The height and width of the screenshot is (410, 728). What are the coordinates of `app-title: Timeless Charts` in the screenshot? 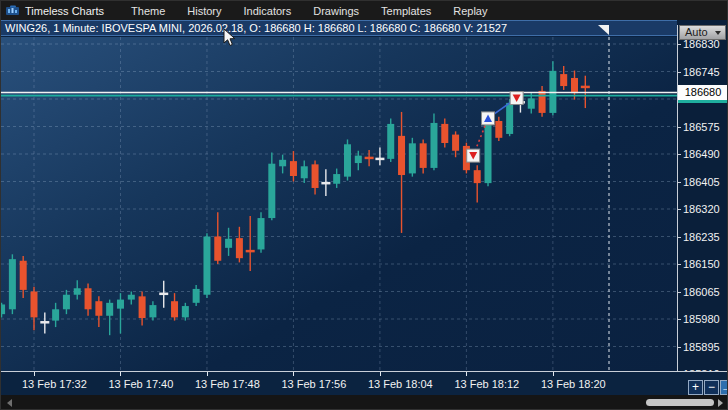 It's located at (64, 11).